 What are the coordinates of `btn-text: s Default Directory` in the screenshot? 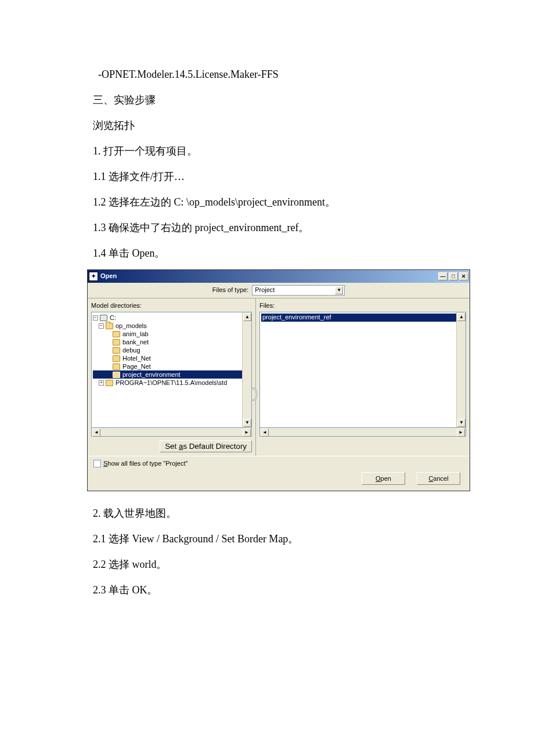 It's located at (215, 446).